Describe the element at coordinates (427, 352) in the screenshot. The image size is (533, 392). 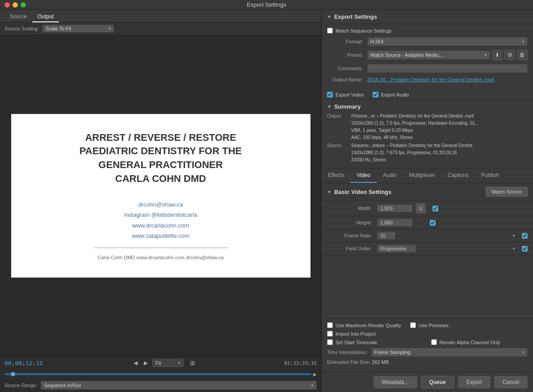
I see `time-interpolation-row: Time Interpolation: Frame Sampling` at that location.